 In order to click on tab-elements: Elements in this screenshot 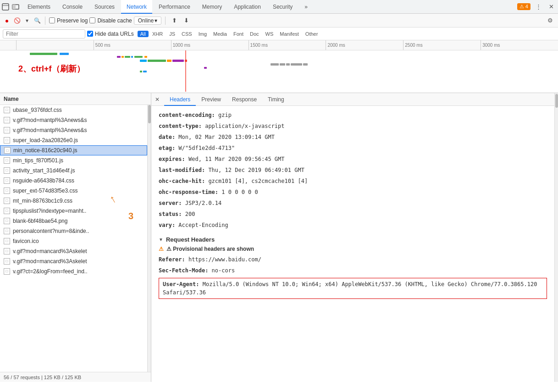, I will do `click(39, 7)`.